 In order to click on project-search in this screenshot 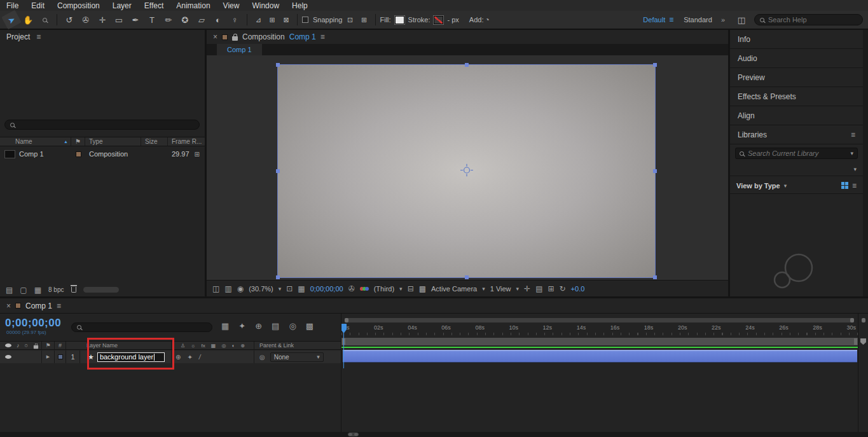, I will do `click(102, 125)`.